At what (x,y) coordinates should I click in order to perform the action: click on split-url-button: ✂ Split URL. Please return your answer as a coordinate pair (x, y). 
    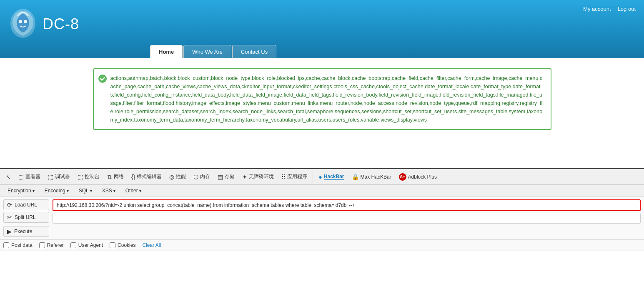
    Looking at the image, I should click on (26, 217).